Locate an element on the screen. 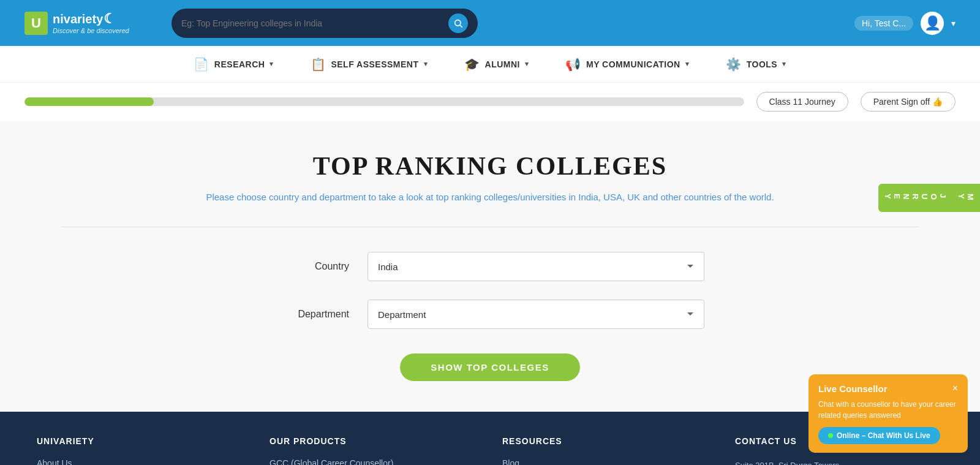  class11-journey-button: Class 11 Journey is located at coordinates (802, 102).